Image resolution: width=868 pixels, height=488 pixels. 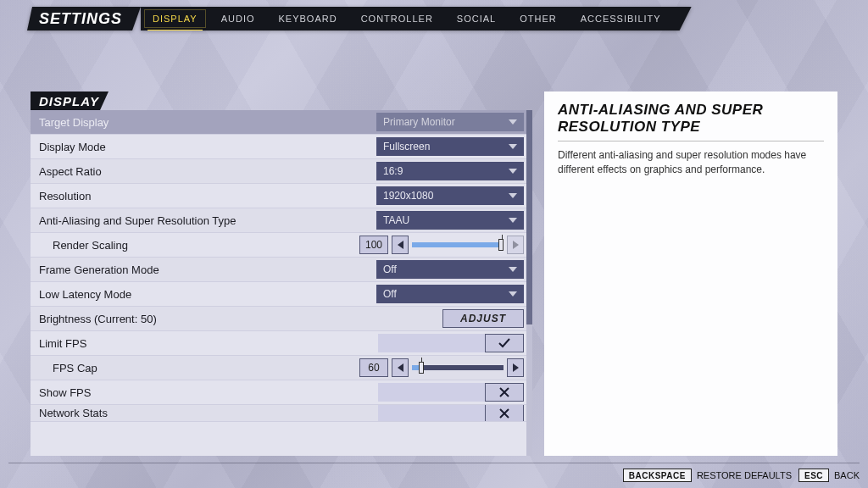 I want to click on row-fps-cap: FPS Cap 60, so click(x=281, y=368).